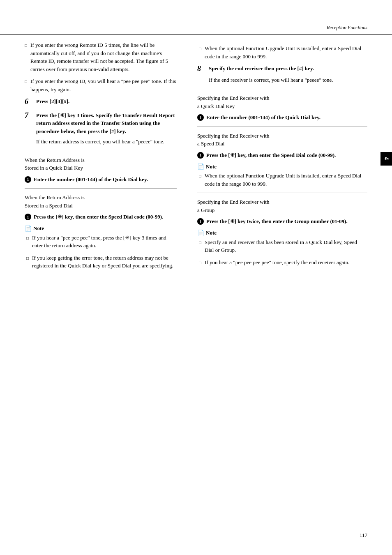 The width and height of the screenshot is (392, 555). What do you see at coordinates (106, 123) in the screenshot?
I see `step-7-title: Press the [✳] key 3 times. Specify the T…` at bounding box center [106, 123].